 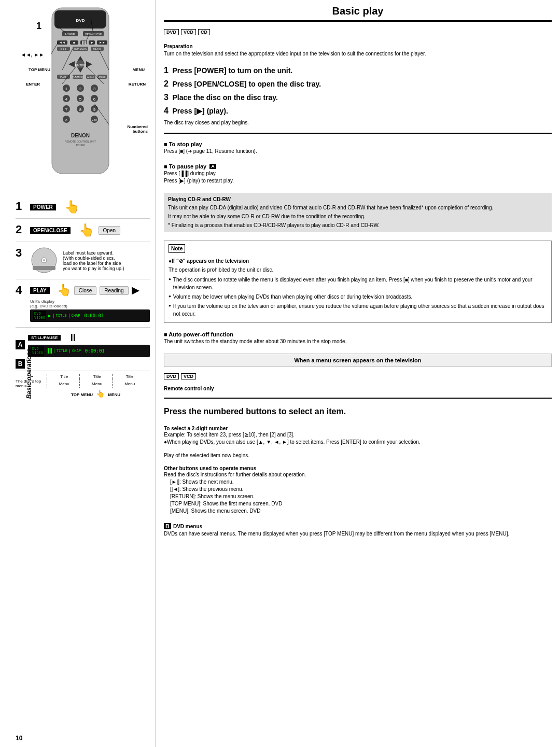 I want to click on svg-text: 1, so click(x=66, y=89).